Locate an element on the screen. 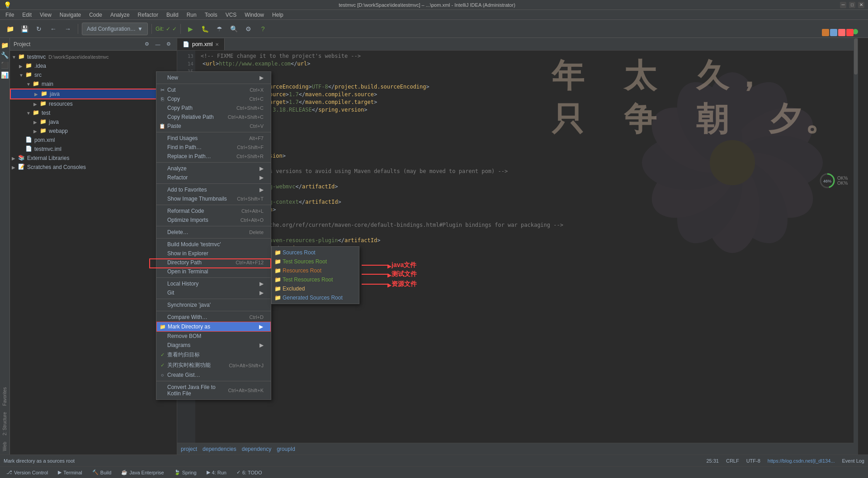 The height and width of the screenshot is (478, 868). left-icon-4: 📊 is located at coordinates (5, 75).